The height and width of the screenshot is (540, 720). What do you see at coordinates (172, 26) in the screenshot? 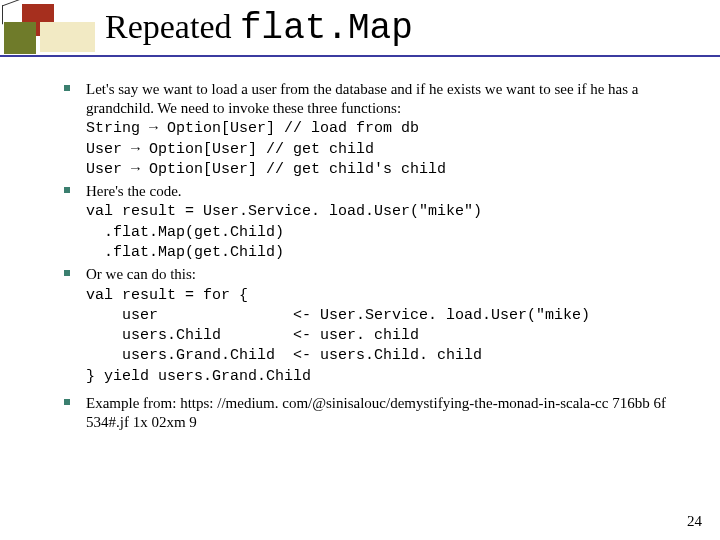
I see `title-word-1: Repeated` at bounding box center [172, 26].